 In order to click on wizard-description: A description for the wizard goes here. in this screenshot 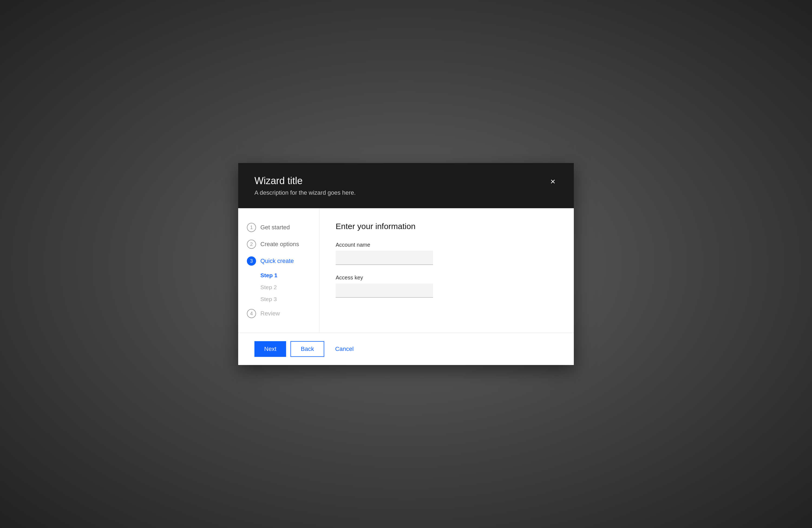, I will do `click(305, 193)`.